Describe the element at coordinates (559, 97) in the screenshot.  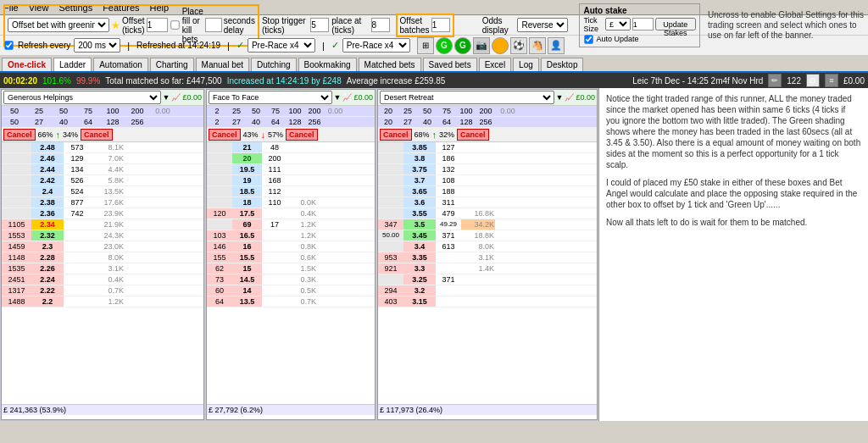
I see `panel3-expand-icon: ▼` at that location.